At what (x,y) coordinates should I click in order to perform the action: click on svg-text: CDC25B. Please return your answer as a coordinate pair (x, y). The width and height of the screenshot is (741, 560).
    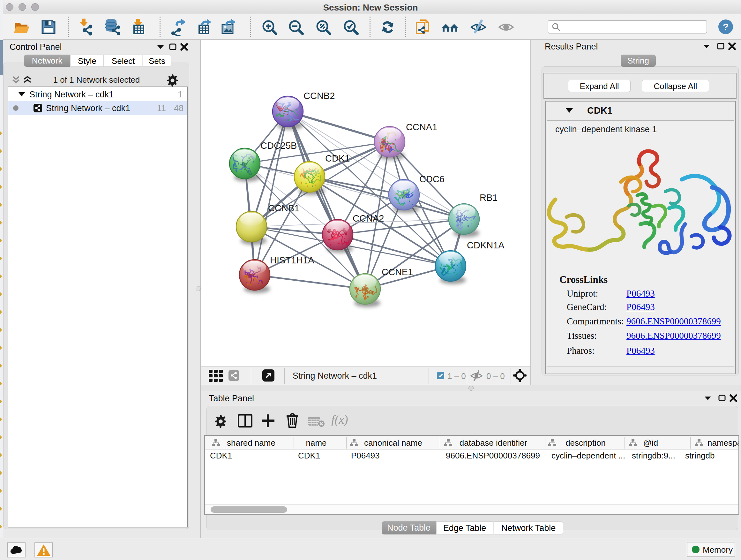
    Looking at the image, I should click on (279, 145).